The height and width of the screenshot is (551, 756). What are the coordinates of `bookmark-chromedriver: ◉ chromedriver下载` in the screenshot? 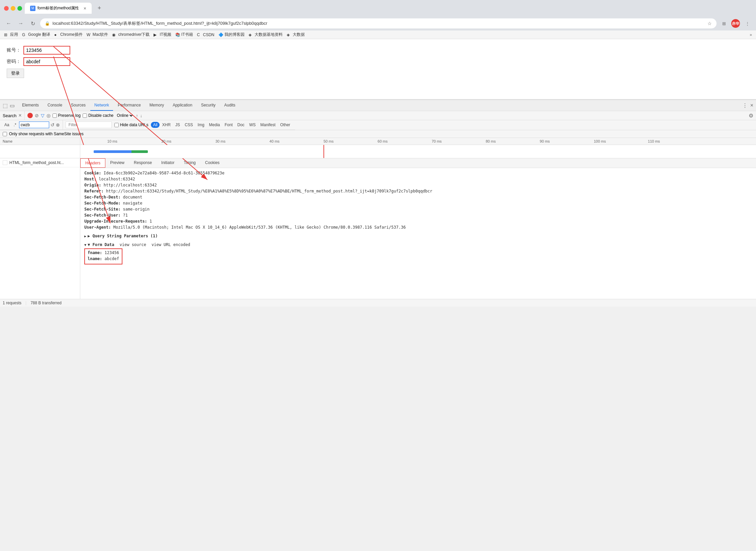 It's located at (131, 35).